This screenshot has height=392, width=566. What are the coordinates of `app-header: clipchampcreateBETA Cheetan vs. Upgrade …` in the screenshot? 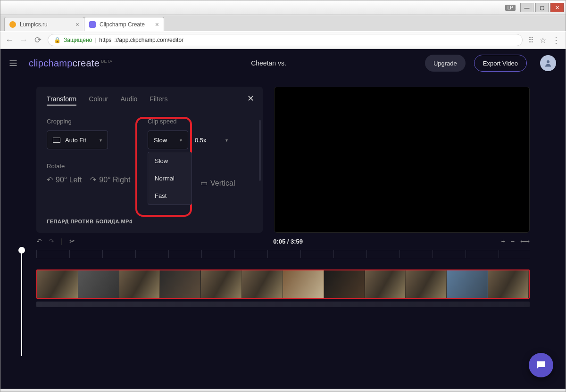 It's located at (283, 63).